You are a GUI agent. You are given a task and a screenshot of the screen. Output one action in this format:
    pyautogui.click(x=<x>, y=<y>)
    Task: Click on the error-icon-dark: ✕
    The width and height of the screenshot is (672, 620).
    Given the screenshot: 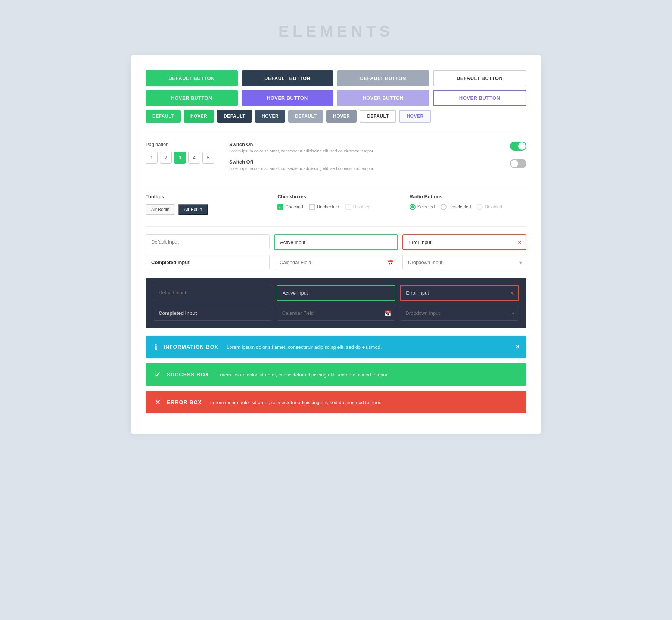 What is the action you would take?
    pyautogui.click(x=512, y=293)
    